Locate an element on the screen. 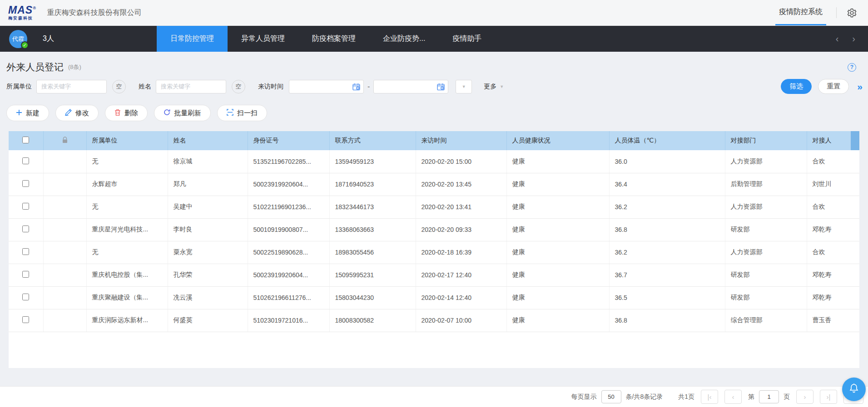 This screenshot has width=868, height=407. cell-name: 吴建中 is located at coordinates (208, 207).